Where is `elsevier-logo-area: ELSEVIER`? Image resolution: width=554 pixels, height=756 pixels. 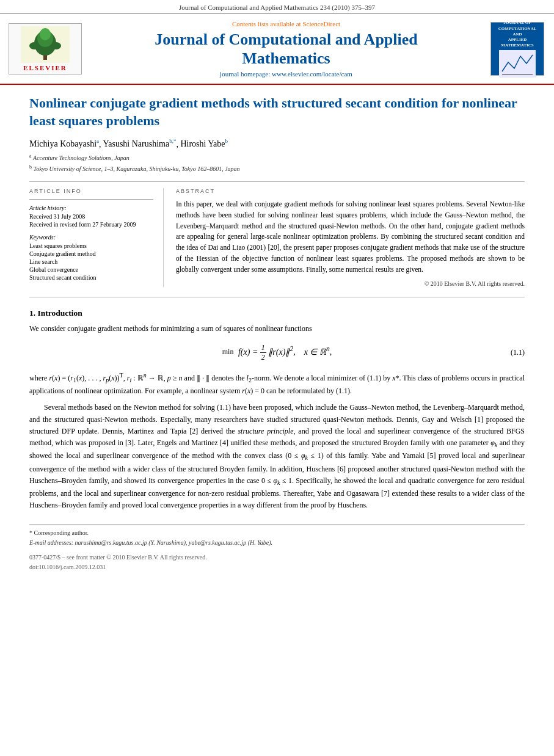 elsevier-logo-area: ELSEVIER is located at coordinates (45, 49).